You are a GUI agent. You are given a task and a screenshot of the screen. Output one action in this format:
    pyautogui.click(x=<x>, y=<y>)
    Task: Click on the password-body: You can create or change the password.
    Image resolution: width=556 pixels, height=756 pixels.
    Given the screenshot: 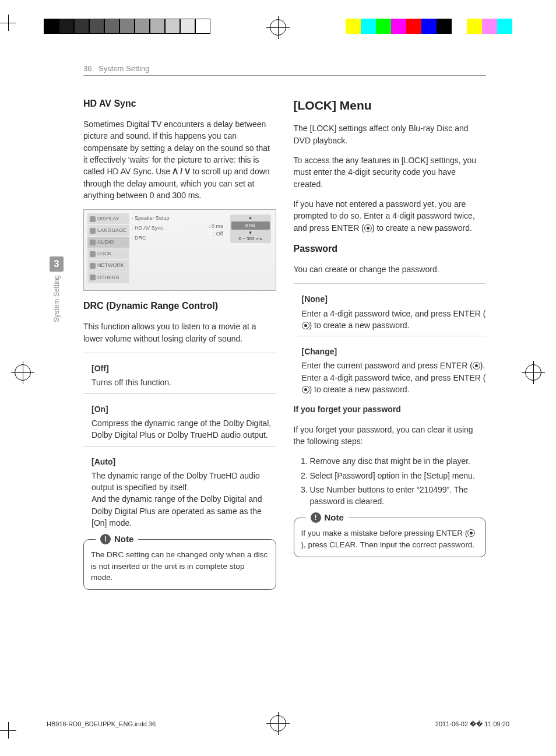 What is the action you would take?
    pyautogui.click(x=390, y=269)
    